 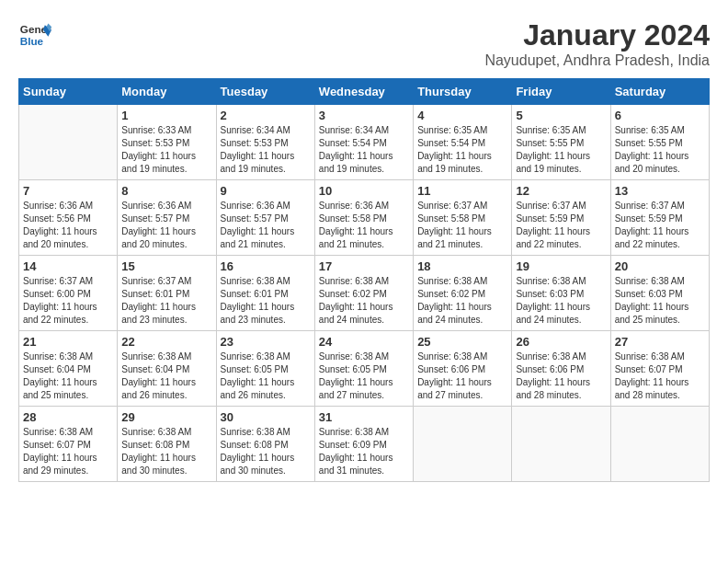 I want to click on day-number: 9, so click(x=266, y=191).